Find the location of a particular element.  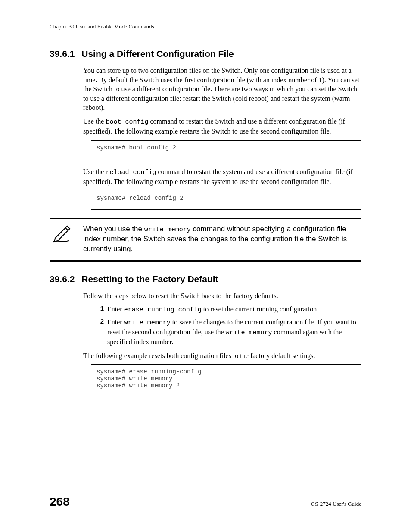

note-callout: When you use the write memory command wi… is located at coordinates (206, 240).